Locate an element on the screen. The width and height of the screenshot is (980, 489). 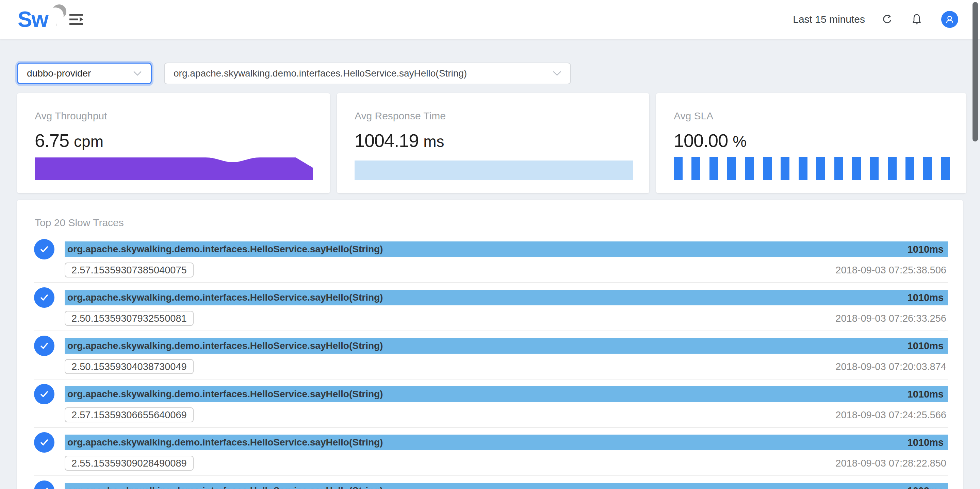
response-time-sparkline is located at coordinates (494, 170).